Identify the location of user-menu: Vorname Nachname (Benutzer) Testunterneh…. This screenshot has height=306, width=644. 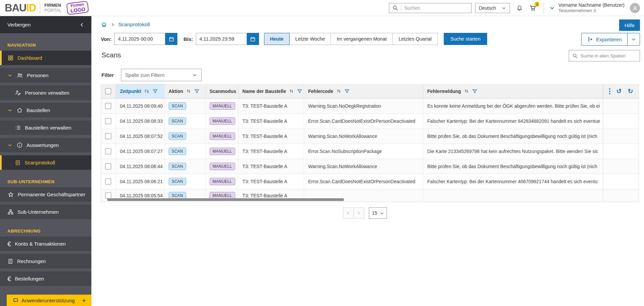
(595, 8).